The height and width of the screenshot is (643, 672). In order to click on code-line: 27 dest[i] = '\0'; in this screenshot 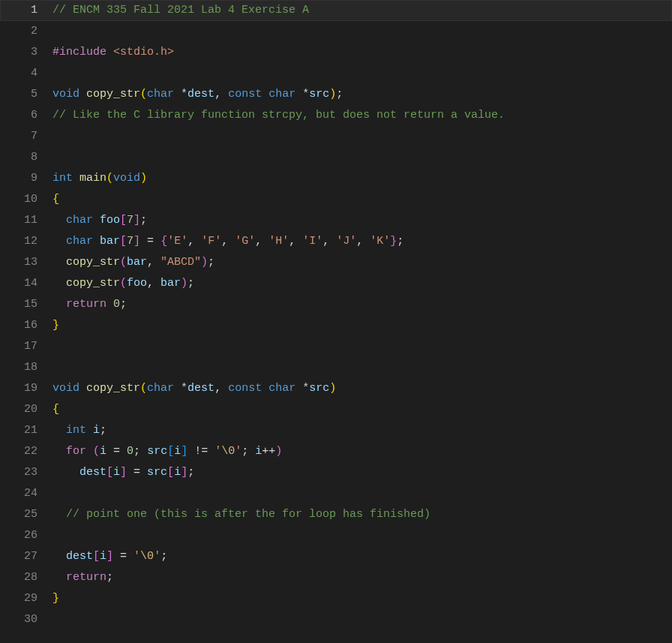, I will do `click(336, 557)`.